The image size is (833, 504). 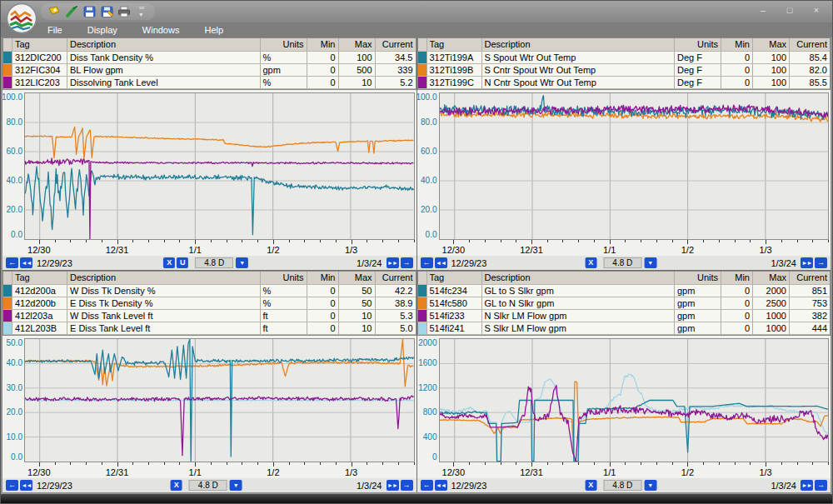 I want to click on table-row: 312LIC203Dissolving Tank Level%0105.2, so click(x=210, y=83).